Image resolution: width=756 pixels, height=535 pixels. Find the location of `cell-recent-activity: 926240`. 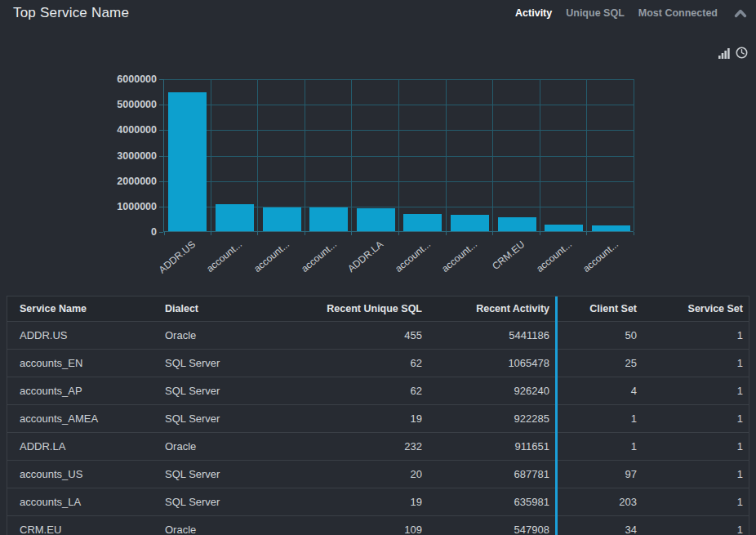

cell-recent-activity: 926240 is located at coordinates (491, 390).